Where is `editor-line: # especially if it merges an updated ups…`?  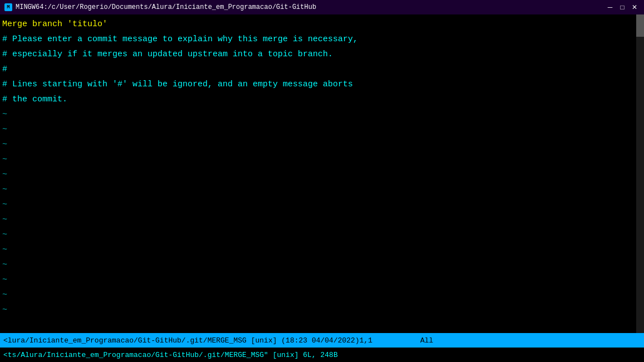
editor-line: # especially if it merges an updated ups… is located at coordinates (323, 55).